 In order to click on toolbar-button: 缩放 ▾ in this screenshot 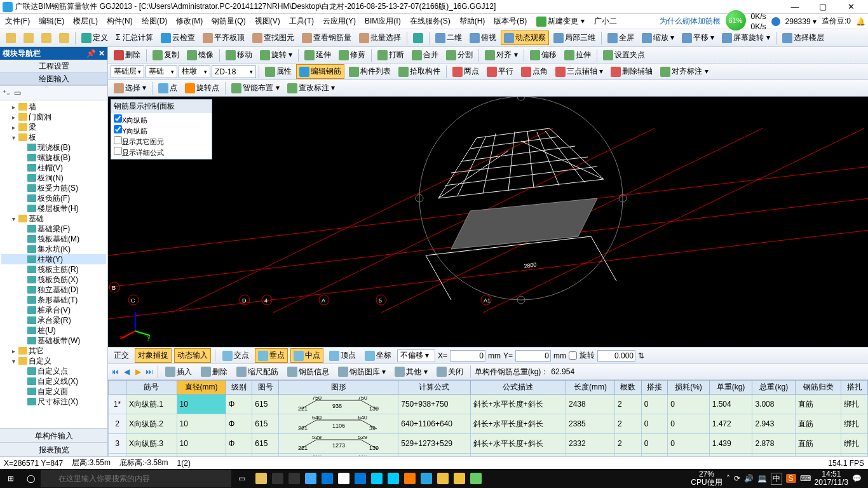, I will do `click(658, 38)`.